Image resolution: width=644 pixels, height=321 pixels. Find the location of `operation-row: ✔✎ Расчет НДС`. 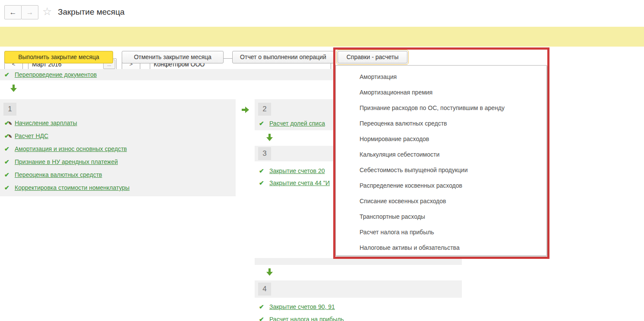

operation-row: ✔✎ Расчет НДС is located at coordinates (118, 136).